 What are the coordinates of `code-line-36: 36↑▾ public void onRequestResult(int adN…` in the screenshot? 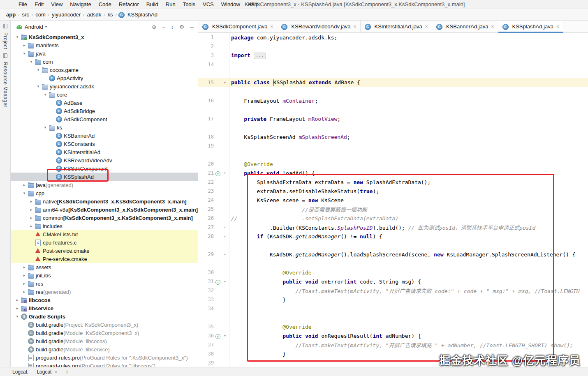 It's located at (393, 336).